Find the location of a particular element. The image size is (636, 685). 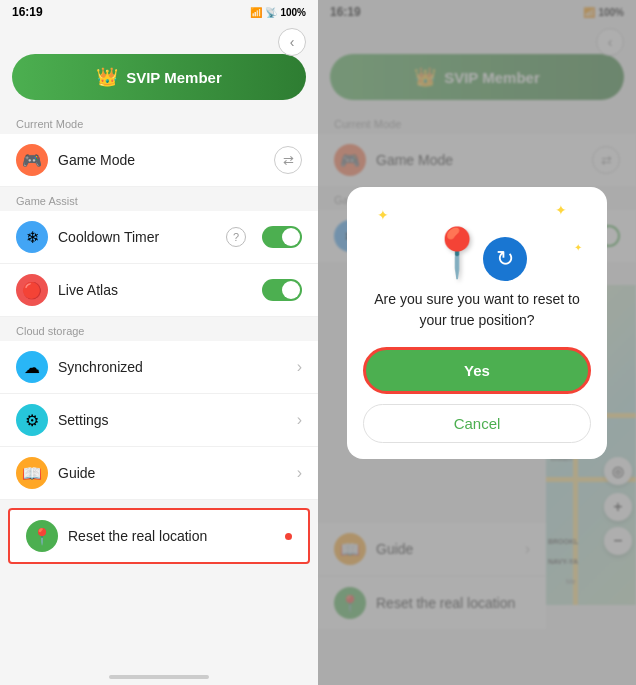

cooldown-icon: ❄ is located at coordinates (32, 237).